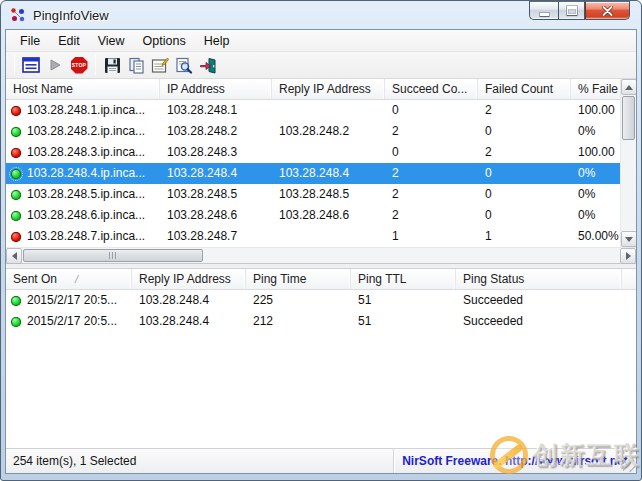  What do you see at coordinates (69, 279) in the screenshot?
I see `column-sent-on: Sent On/` at bounding box center [69, 279].